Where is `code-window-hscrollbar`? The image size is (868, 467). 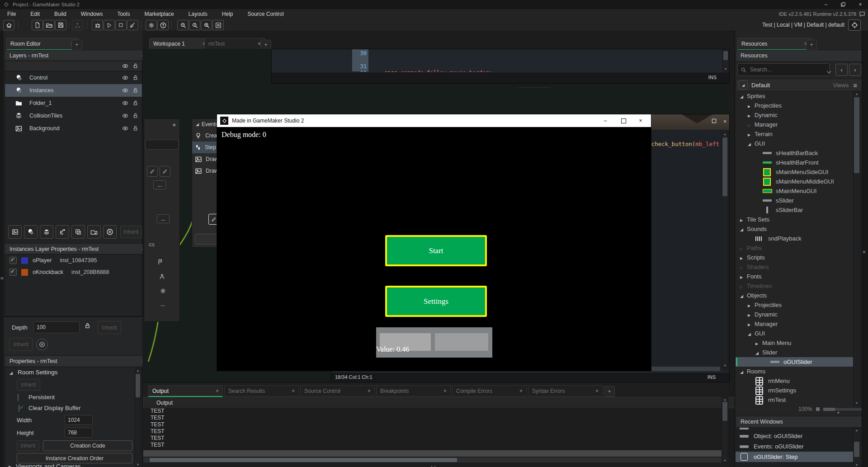
code-window-hscrollbar is located at coordinates (684, 369).